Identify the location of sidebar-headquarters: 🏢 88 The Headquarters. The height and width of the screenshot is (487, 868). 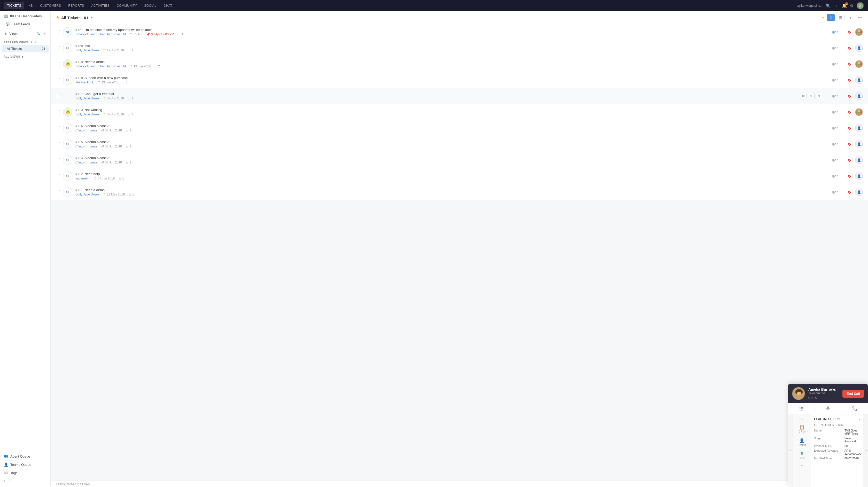
(25, 15).